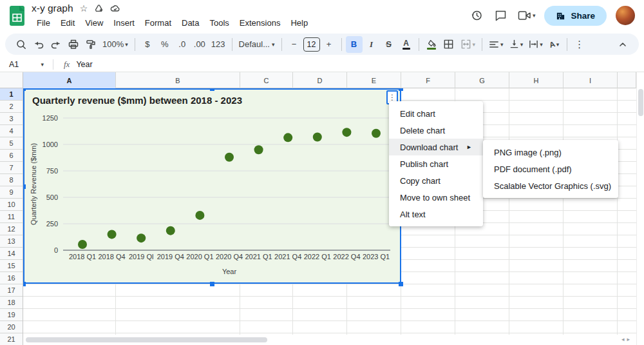  Describe the element at coordinates (12, 205) in the screenshot. I see `row-header-10: 10` at that location.